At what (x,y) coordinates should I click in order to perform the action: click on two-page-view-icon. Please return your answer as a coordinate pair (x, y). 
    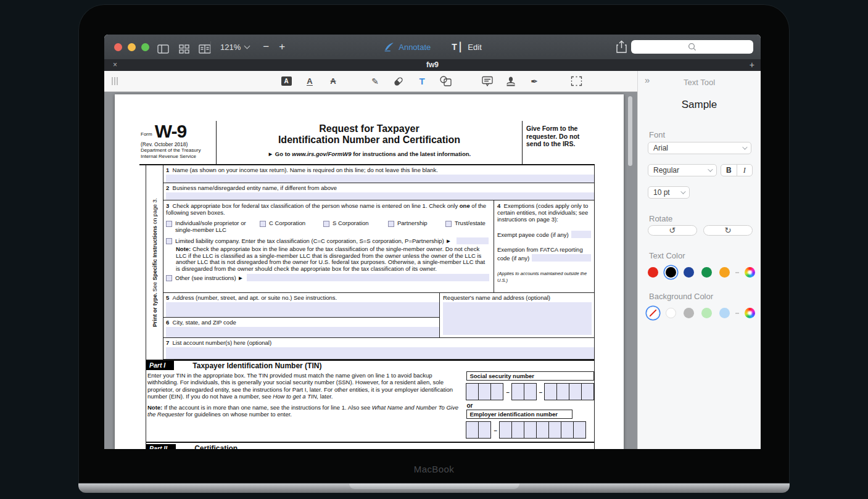
    Looking at the image, I should click on (205, 49).